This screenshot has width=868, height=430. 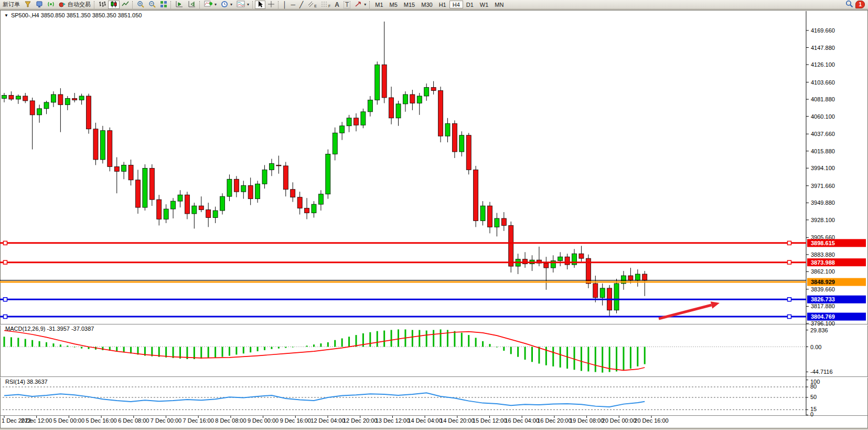 What do you see at coordinates (823, 306) in the screenshot?
I see `price-axis-tick-label: 3817.880` at bounding box center [823, 306].